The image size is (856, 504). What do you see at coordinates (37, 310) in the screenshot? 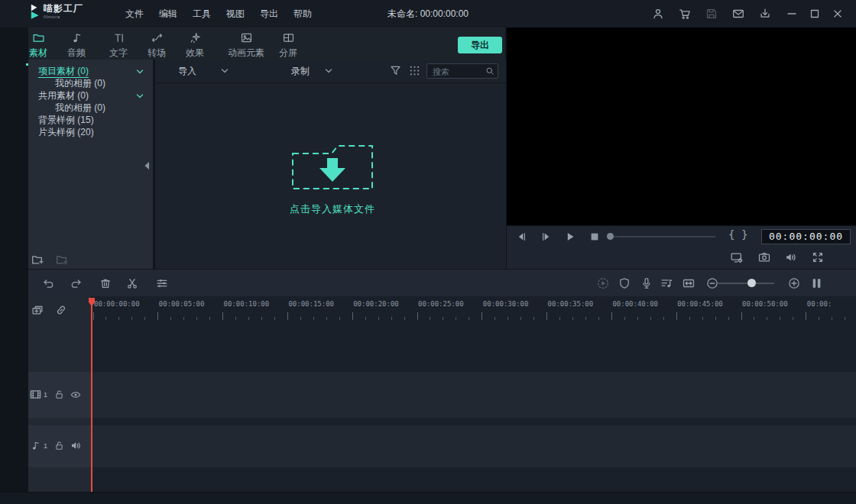
I see `add-track-icon` at bounding box center [37, 310].